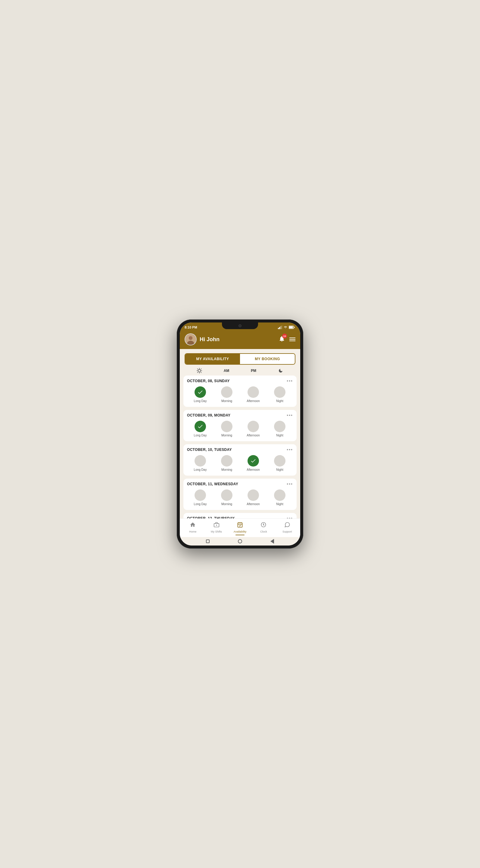  What do you see at coordinates (200, 395) in the screenshot?
I see `slot-0-0: Long Day` at bounding box center [200, 395].